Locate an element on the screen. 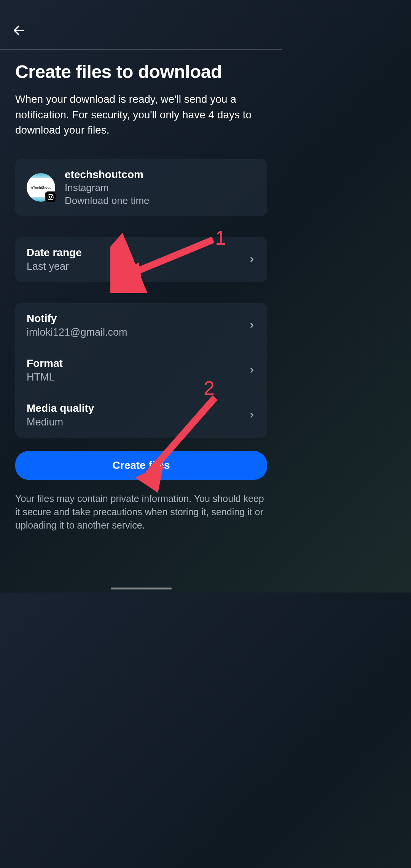 The image size is (411, 868). avatar-container: eTechShout is located at coordinates (41, 187).